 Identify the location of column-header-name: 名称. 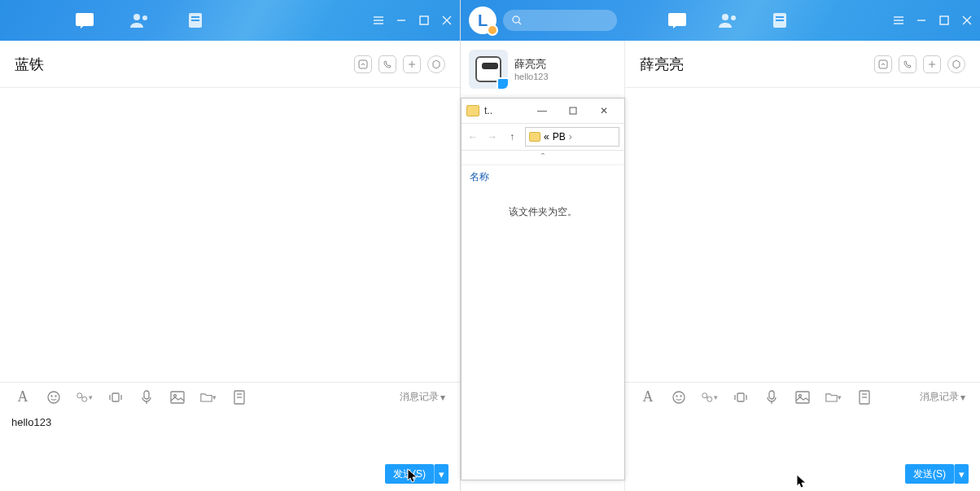
(479, 177).